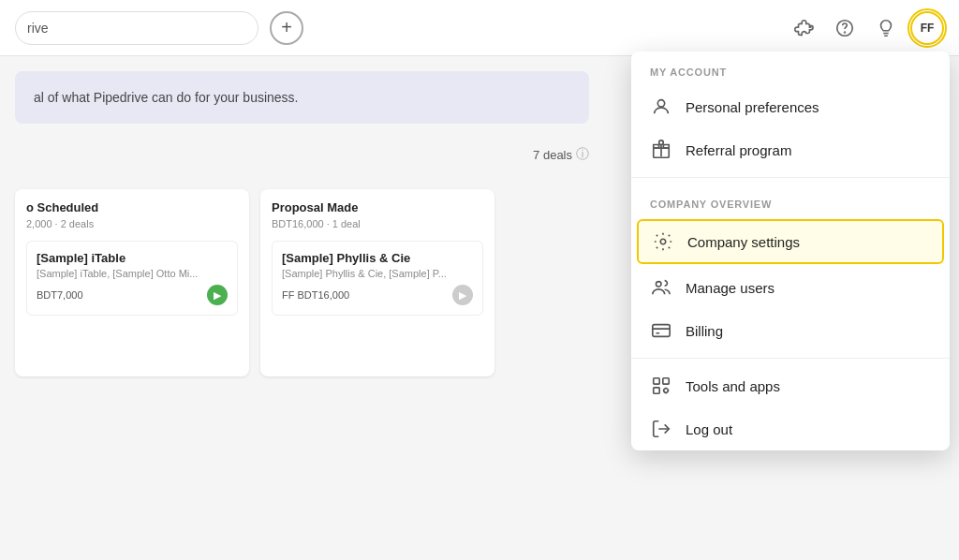 The image size is (959, 560). I want to click on top-bar-left: rive +, so click(302, 28).